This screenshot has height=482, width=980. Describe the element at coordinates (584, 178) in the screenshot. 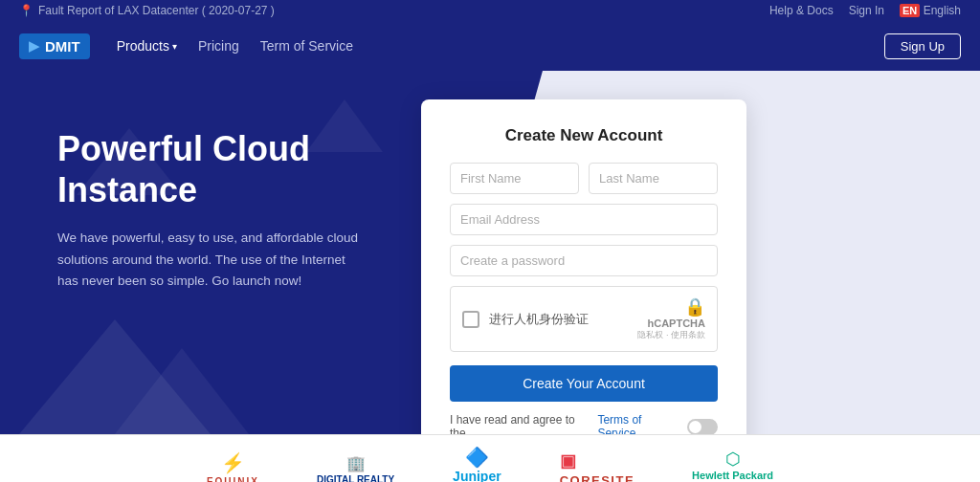

I see `name-row` at that location.